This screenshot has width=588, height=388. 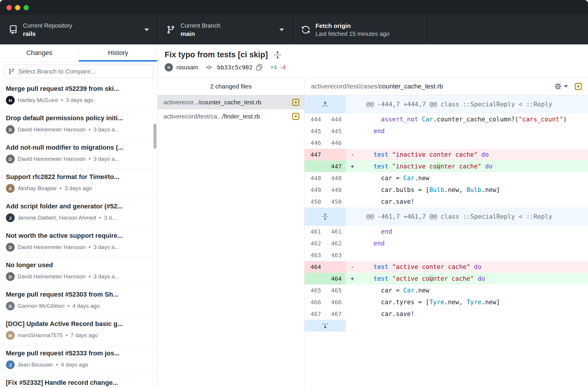 I want to click on new-line-number: 461, so click(x=335, y=232).